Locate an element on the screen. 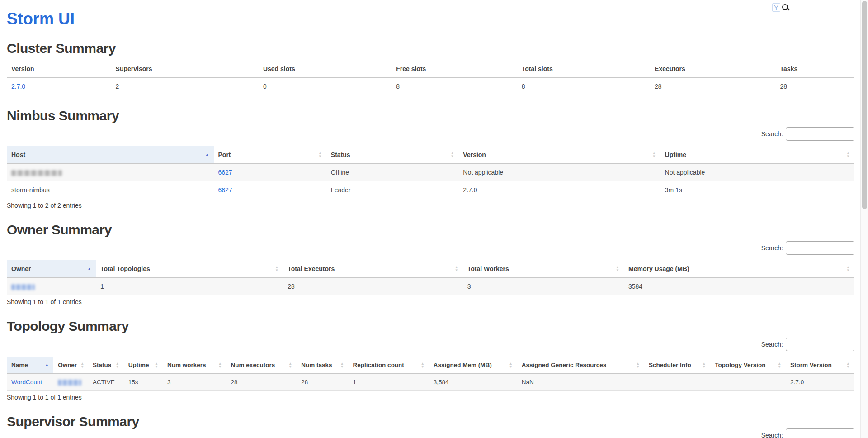  owner-search-row: Search: is located at coordinates (430, 248).